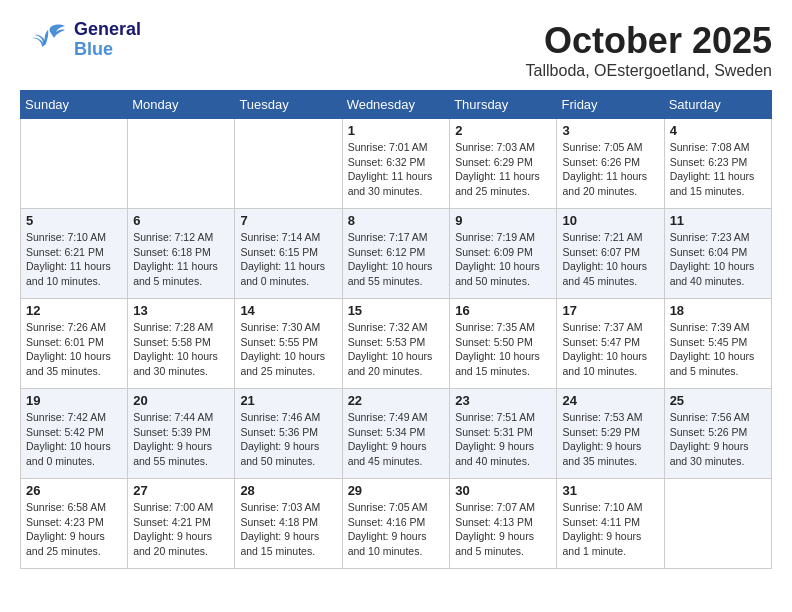  What do you see at coordinates (288, 350) in the screenshot?
I see `day-info: Sunrise: 7:30 AMSunset: 5:55 PMDaylight:…` at bounding box center [288, 350].